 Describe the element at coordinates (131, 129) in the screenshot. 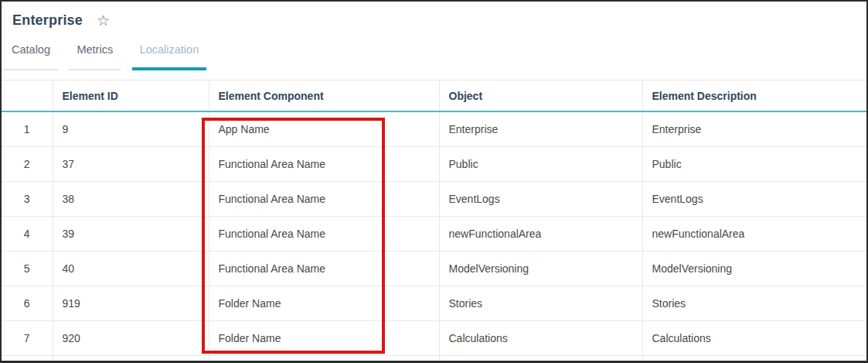

I see `element-id-cell: 9` at that location.